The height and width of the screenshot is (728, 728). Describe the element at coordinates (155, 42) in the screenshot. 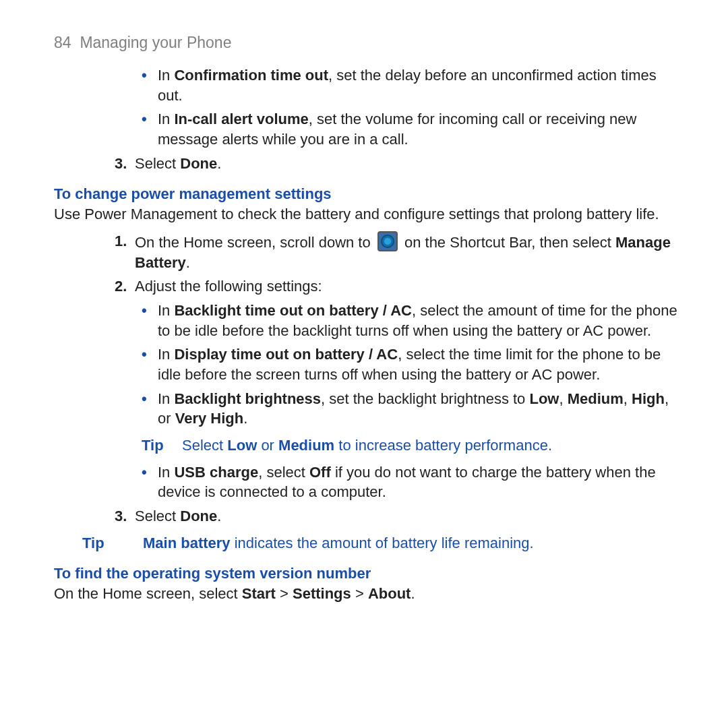

I see `chapter-title: Managing your Phone` at that location.